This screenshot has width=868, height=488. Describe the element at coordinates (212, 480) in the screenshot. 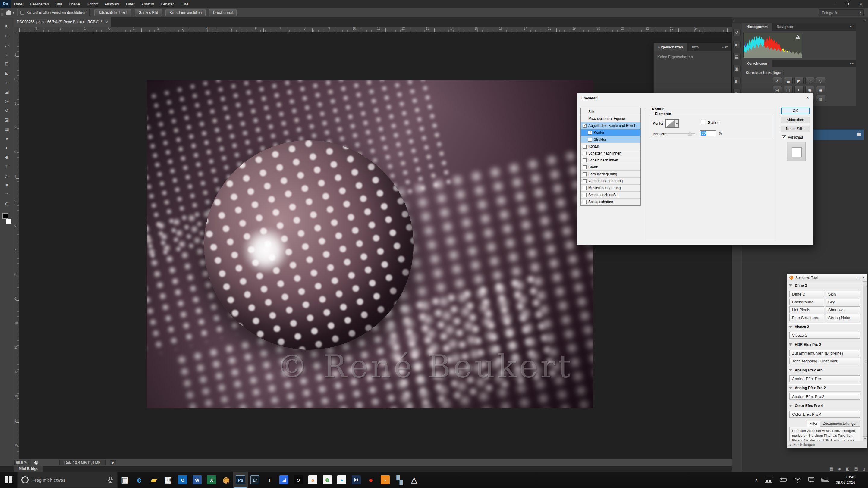

I see `excel-icon: X` at that location.